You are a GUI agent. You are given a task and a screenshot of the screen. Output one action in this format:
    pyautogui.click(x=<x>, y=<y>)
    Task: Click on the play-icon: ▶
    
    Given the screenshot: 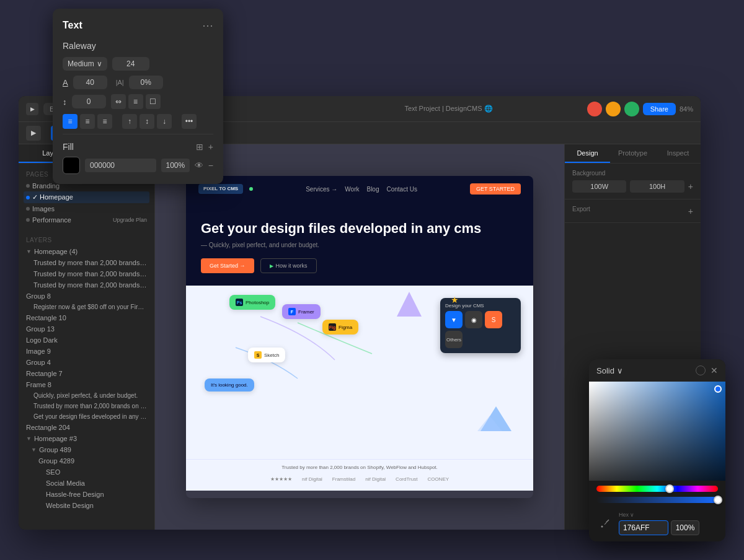 What is the action you would take?
    pyautogui.click(x=272, y=266)
    